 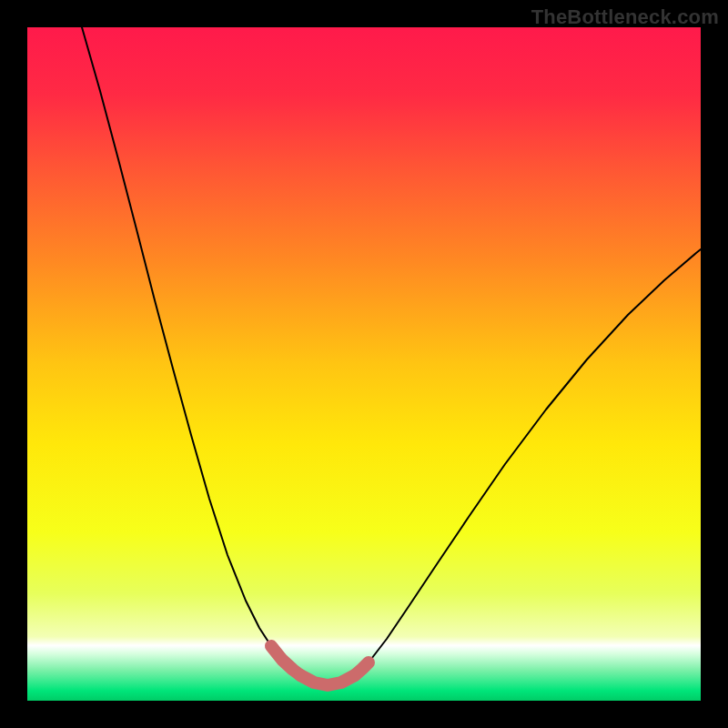 I want to click on watermark-text: TheBottleneck.com, so click(x=625, y=17).